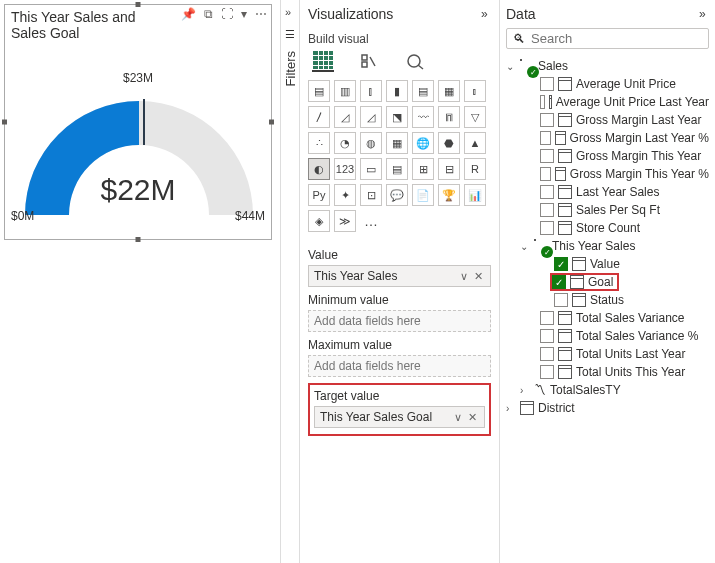 The image size is (715, 563). I want to click on viz-type-filled-map: ⬣, so click(449, 143).